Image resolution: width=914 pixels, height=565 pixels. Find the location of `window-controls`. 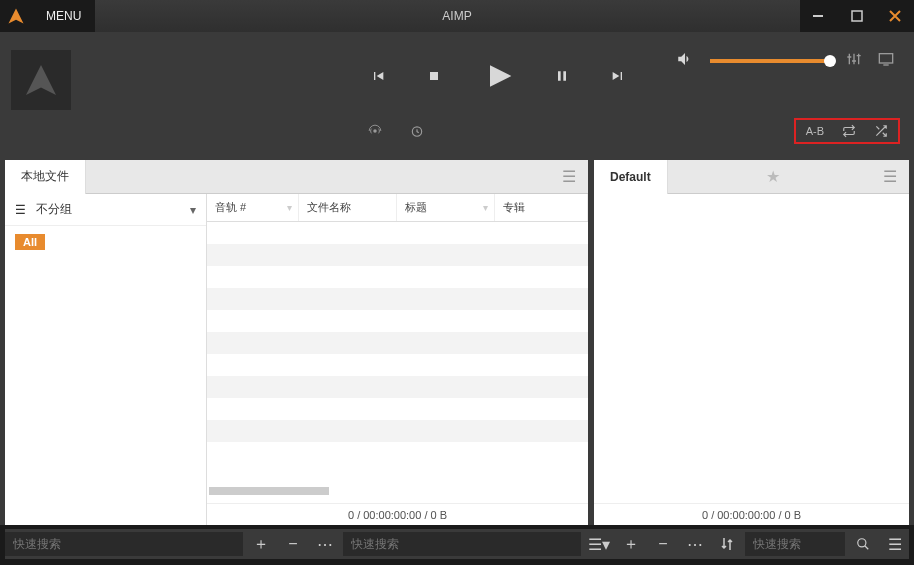

window-controls is located at coordinates (857, 16).